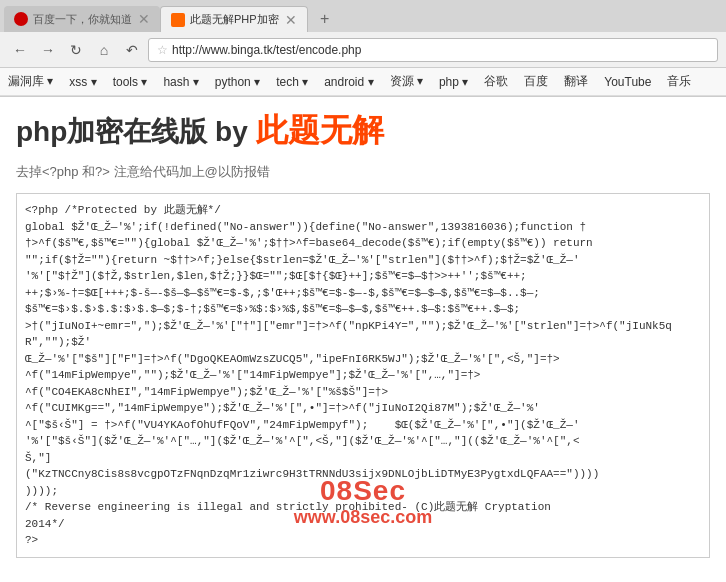 This screenshot has height=582, width=726. I want to click on tab-bar: 百度一下，你就知道 ✕ 此题无解PHP加密 ✕ +, so click(363, 16).